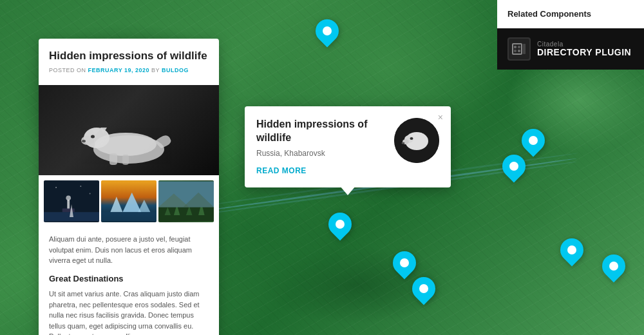 The width and height of the screenshot is (644, 335). What do you see at coordinates (129, 137) in the screenshot?
I see `wolf-hero-illustration` at bounding box center [129, 137].